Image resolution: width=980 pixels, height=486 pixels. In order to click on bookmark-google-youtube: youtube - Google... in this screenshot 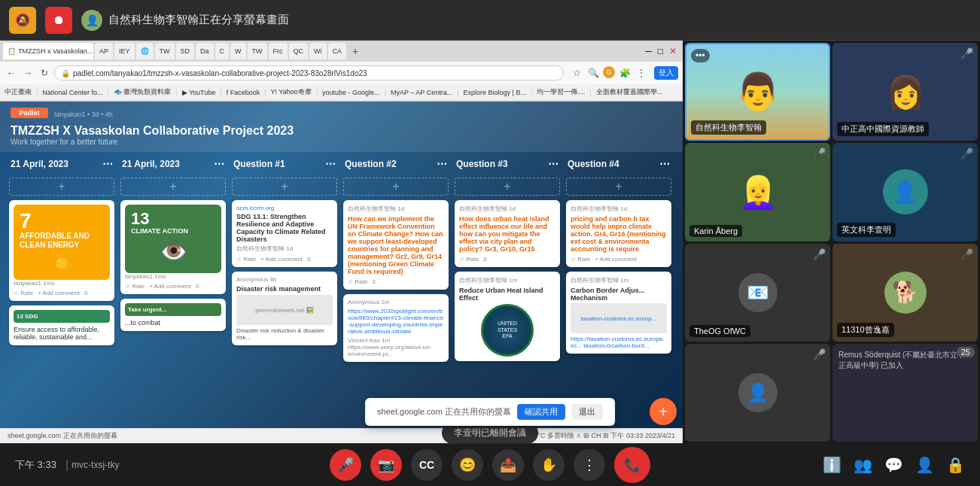, I will do `click(351, 93)`.